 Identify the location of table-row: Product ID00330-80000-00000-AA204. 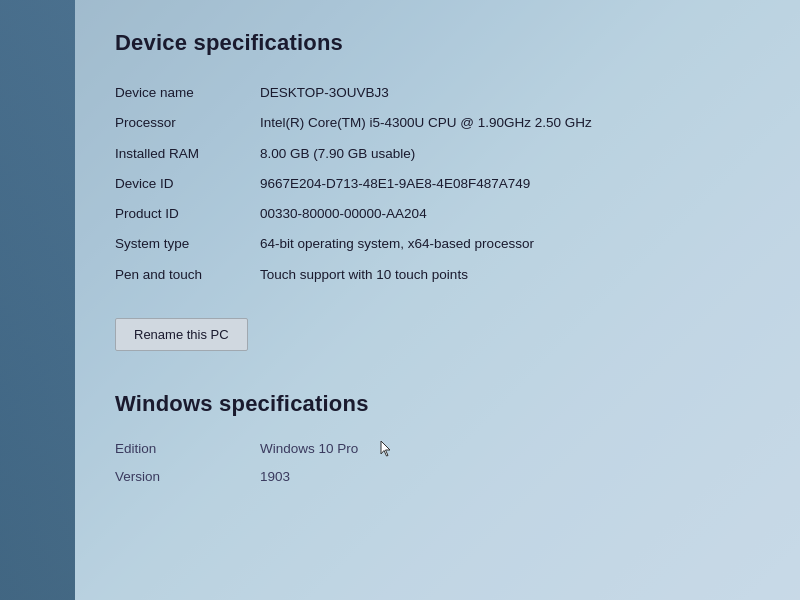
(438, 214).